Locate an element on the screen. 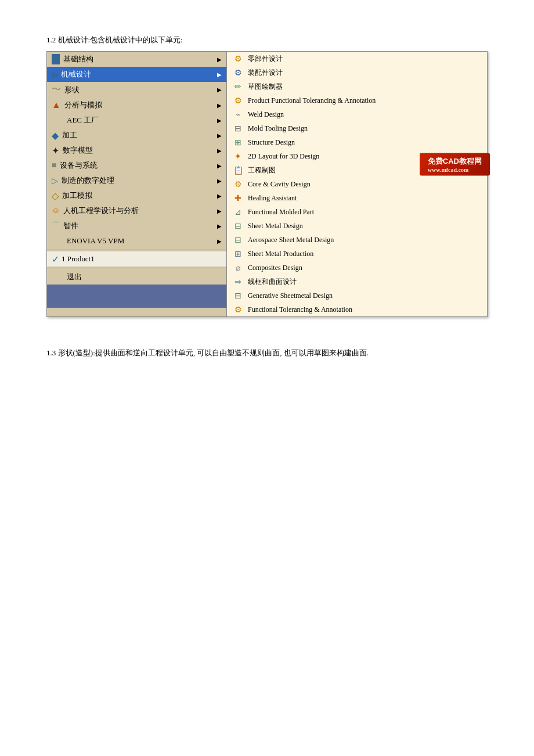 This screenshot has width=534, height=756. gear-orange-icon: ⚙ is located at coordinates (238, 59).